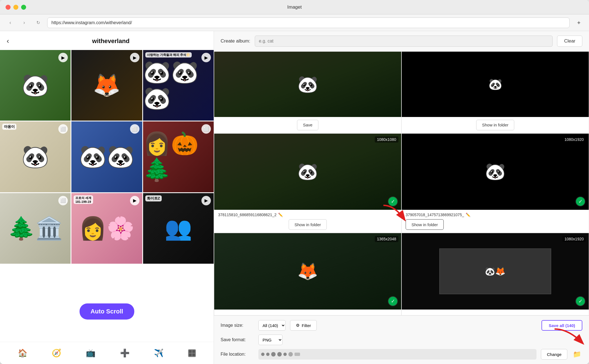 The image size is (589, 364). Describe the element at coordinates (237, 340) in the screenshot. I see `save-format-label: Save format:` at that location.